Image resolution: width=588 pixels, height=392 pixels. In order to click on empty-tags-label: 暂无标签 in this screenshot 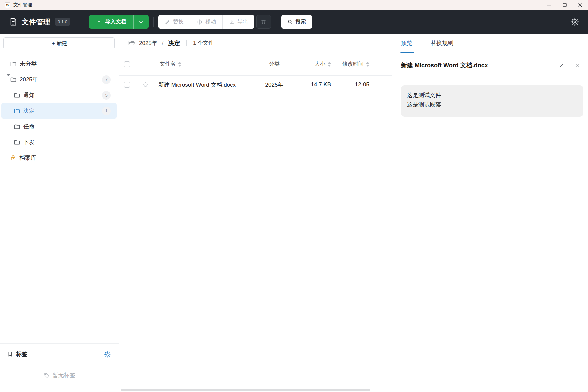, I will do `click(64, 375)`.